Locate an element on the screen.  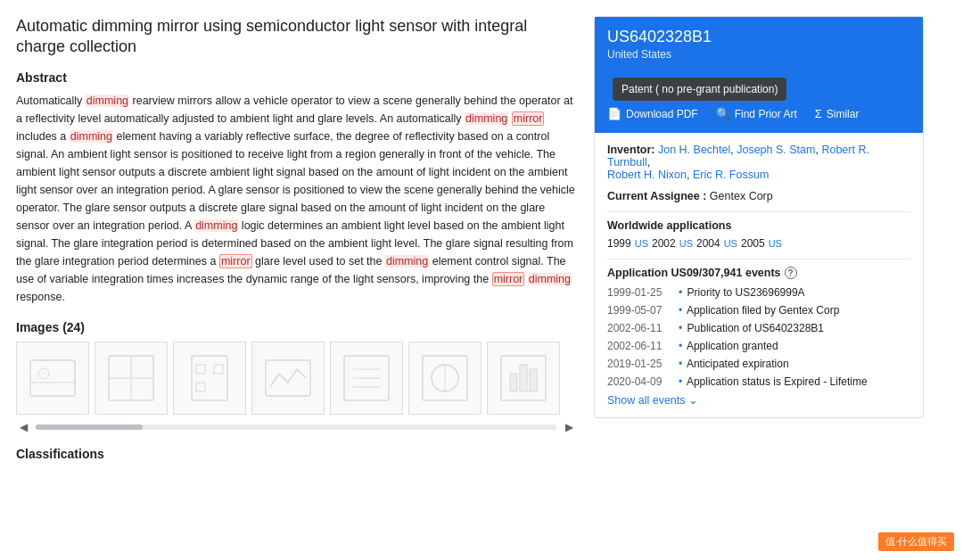
event-desc-5: • Anticipated expiration is located at coordinates (734, 364).